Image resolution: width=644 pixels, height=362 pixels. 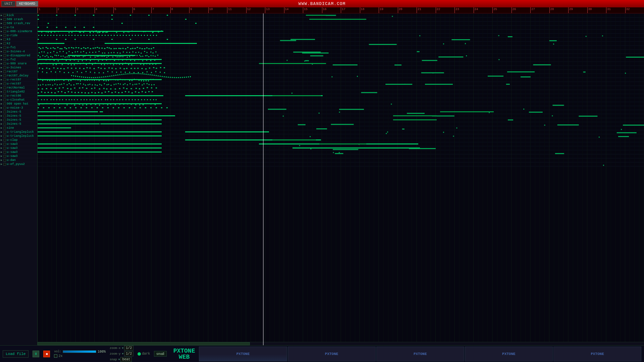 I want to click on track-row: ▶ u-disappeared, so click(x=19, y=56).